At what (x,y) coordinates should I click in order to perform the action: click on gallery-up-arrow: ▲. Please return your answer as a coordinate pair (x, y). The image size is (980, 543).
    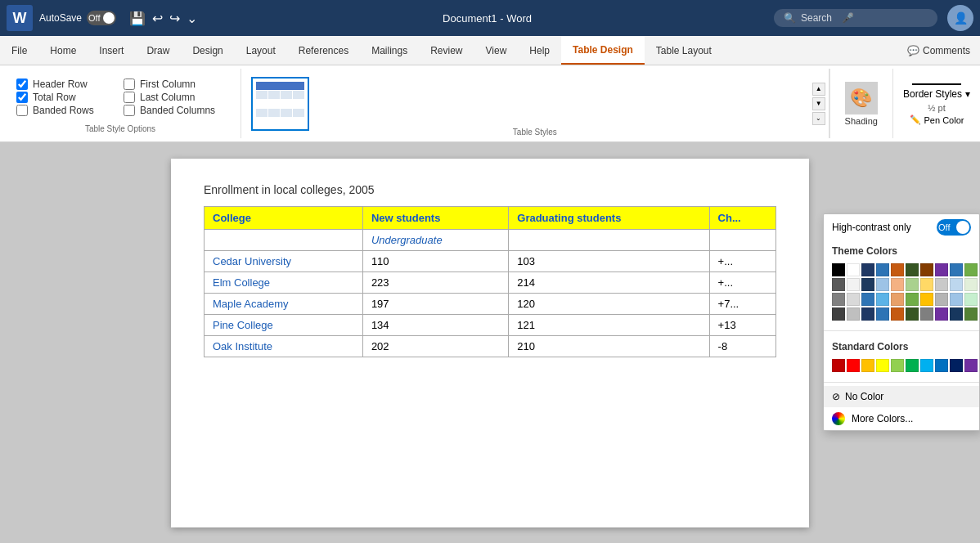
    Looking at the image, I should click on (819, 89).